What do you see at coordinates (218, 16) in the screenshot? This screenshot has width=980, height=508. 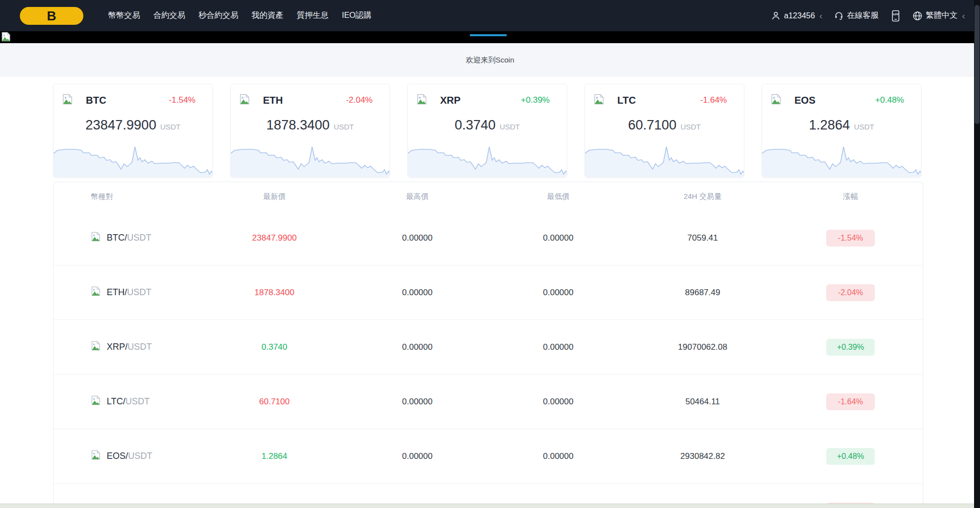 I see `nav-item-2: 秒合約交易` at bounding box center [218, 16].